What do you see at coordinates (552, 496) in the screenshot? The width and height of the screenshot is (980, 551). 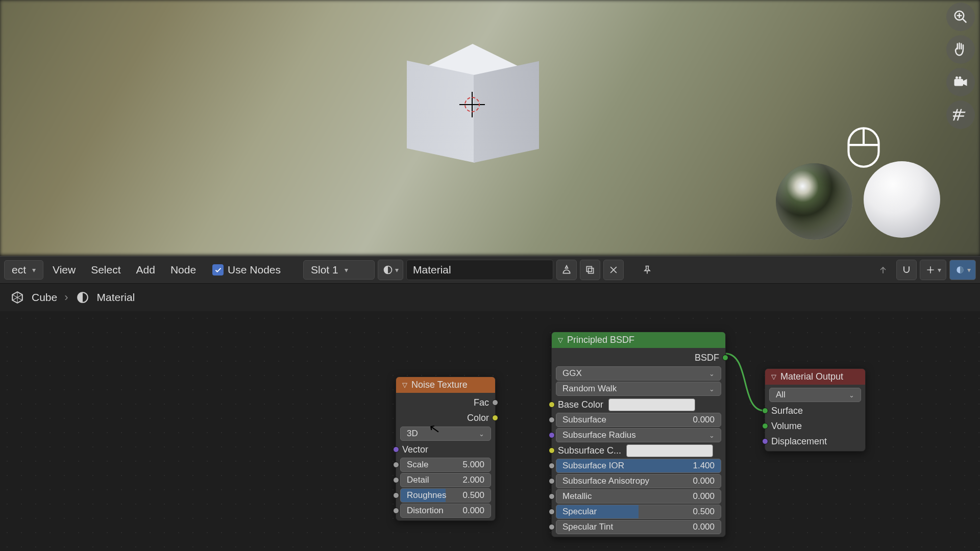 I see `socket-in-metallic` at bounding box center [552, 496].